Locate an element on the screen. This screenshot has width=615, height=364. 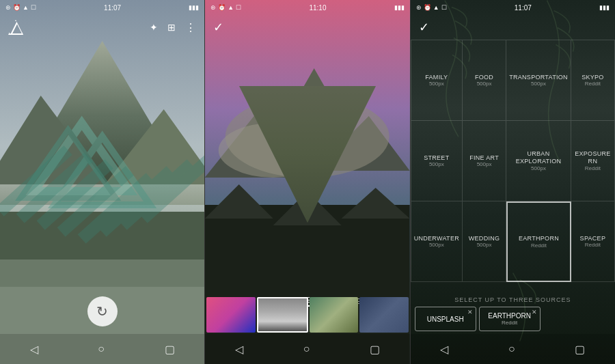
source-spacep-label: SPACEP is located at coordinates (593, 239).